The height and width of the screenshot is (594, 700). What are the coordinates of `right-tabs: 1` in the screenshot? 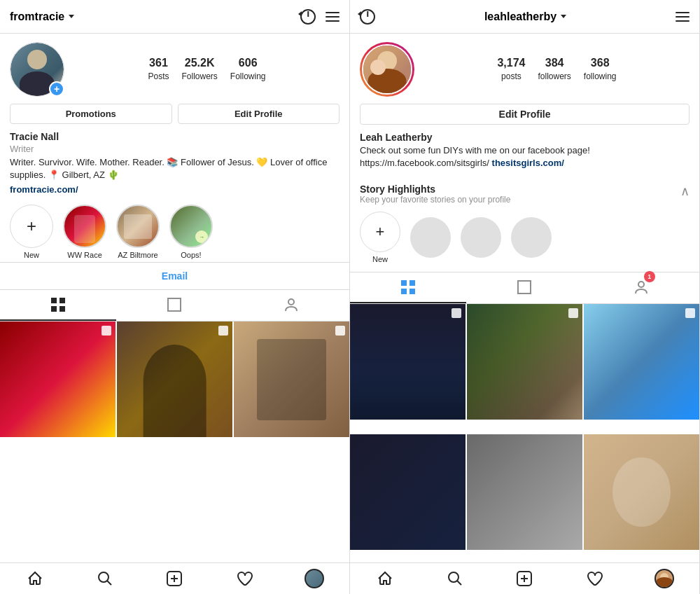 It's located at (525, 289).